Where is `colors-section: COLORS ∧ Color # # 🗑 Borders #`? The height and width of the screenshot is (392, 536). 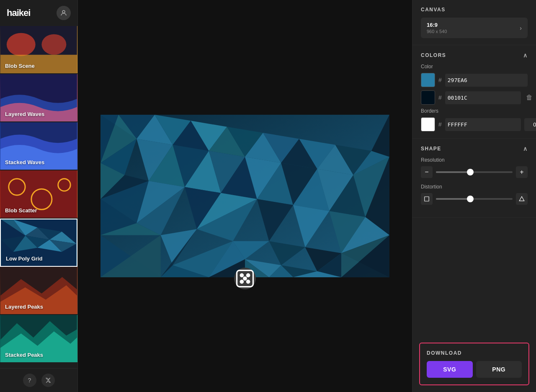 colors-section: COLORS ∧ Color # # 🗑 Borders # is located at coordinates (474, 92).